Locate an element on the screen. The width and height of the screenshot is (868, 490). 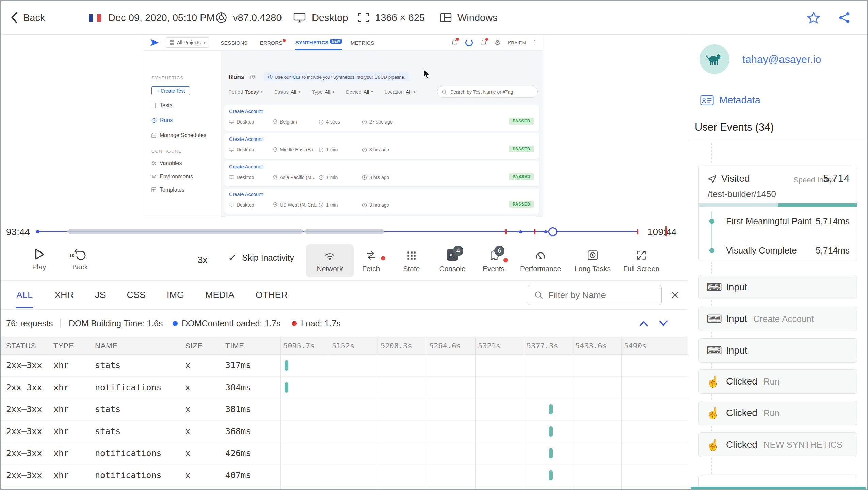
time-tick: 5095.7s is located at coordinates (298, 346).